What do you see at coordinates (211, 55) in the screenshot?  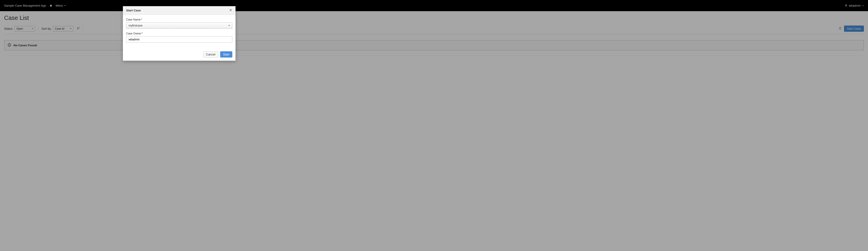 I see `cancel-button-label: Cancel` at bounding box center [211, 55].